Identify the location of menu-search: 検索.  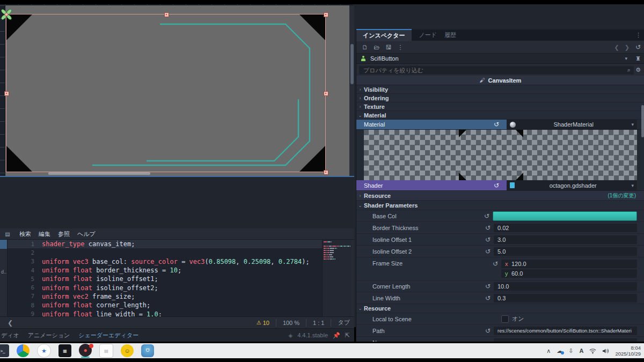
(25, 234).